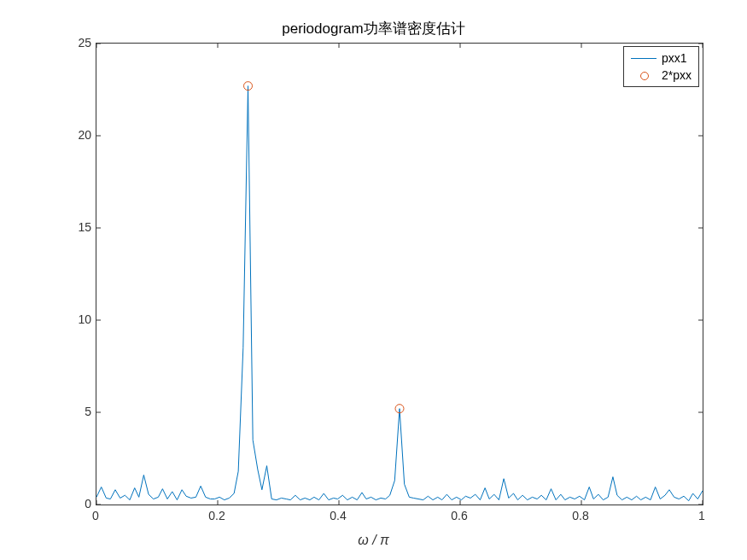 The width and height of the screenshot is (747, 560). I want to click on legend-entry-2pxx: 2*pxx, so click(661, 75).